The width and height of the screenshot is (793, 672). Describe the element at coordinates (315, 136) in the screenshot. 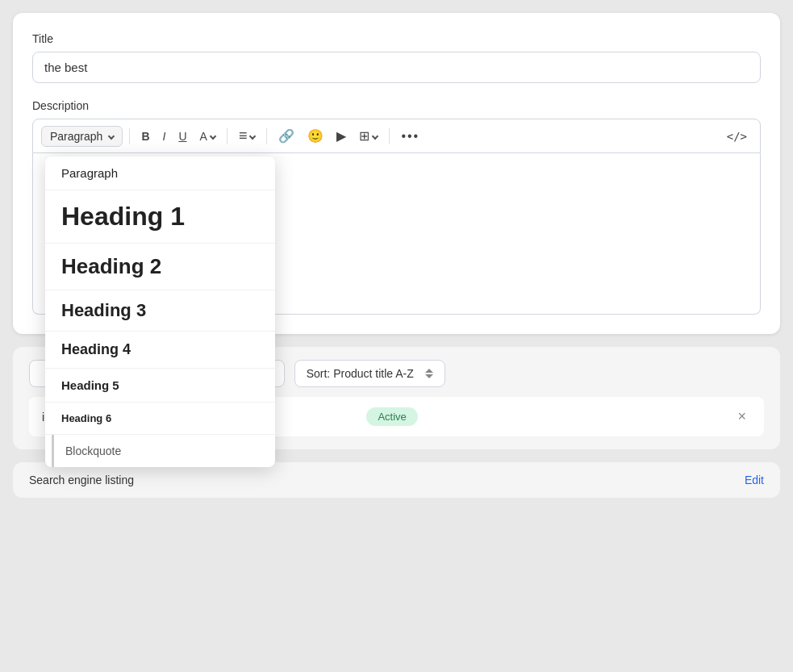

I see `image-icon: 🙂` at that location.